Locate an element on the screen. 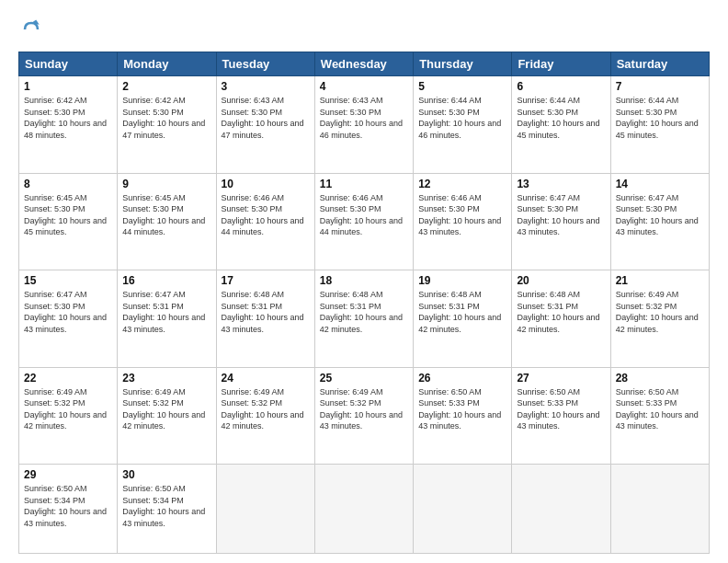 The height and width of the screenshot is (563, 728). day-number: 12 is located at coordinates (462, 184).